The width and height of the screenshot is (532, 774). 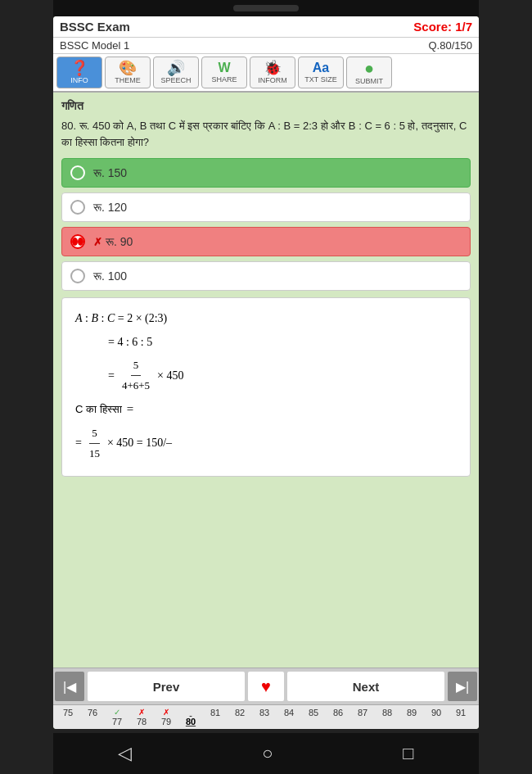 What do you see at coordinates (436, 717) in the screenshot?
I see `q-strip-item-90: 90` at bounding box center [436, 717].